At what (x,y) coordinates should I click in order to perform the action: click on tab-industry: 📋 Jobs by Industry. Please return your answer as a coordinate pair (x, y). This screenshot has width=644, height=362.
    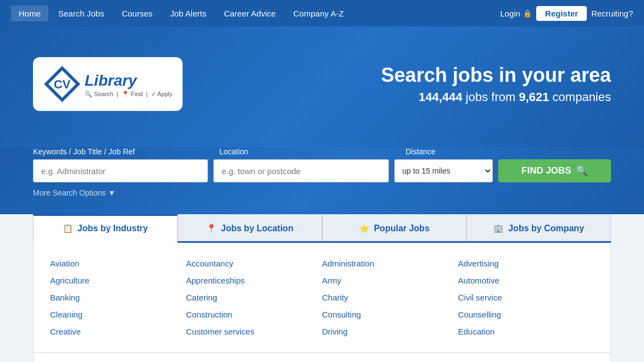
    Looking at the image, I should click on (106, 229).